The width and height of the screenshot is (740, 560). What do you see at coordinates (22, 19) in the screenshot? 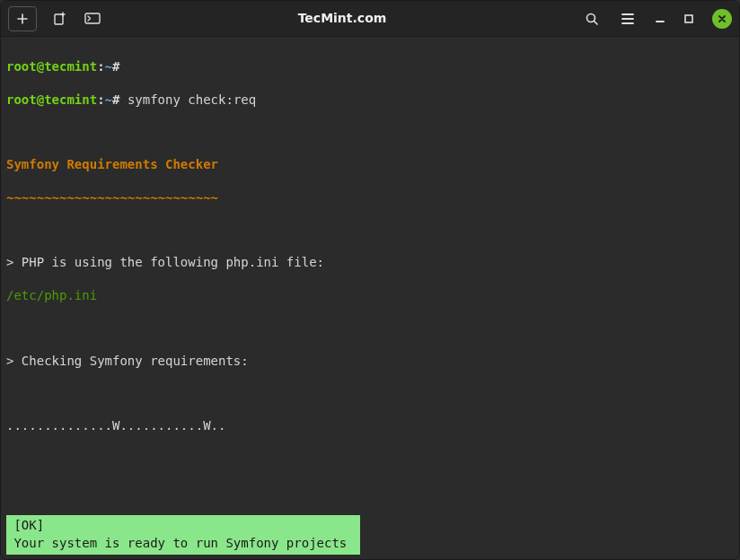
I see `new-tab-button` at bounding box center [22, 19].